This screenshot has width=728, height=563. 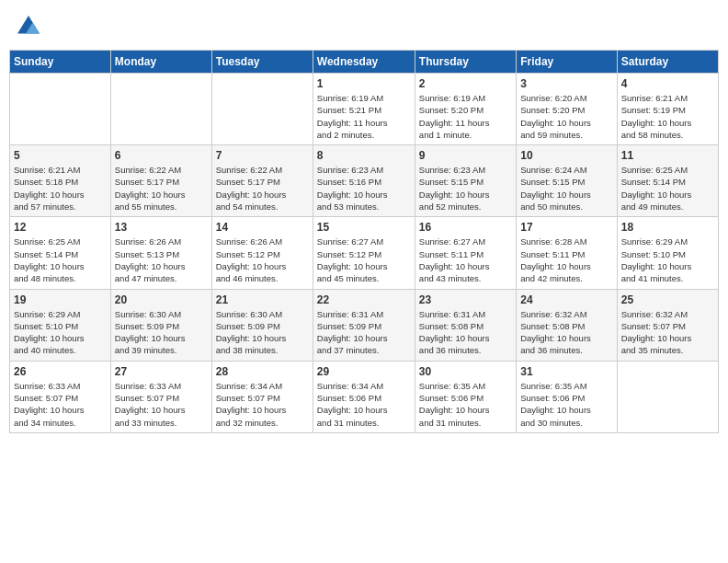 What do you see at coordinates (161, 63) in the screenshot?
I see `day-header-monday: Monday` at bounding box center [161, 63].